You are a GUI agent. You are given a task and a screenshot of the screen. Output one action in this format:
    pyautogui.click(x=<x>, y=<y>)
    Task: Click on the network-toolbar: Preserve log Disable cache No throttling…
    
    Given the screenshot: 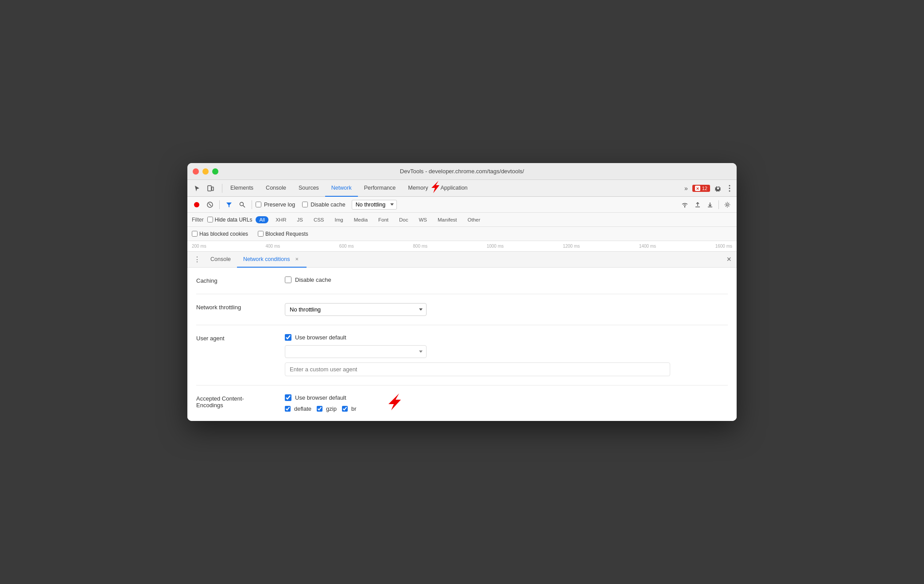 What is the action you would take?
    pyautogui.click(x=462, y=205)
    